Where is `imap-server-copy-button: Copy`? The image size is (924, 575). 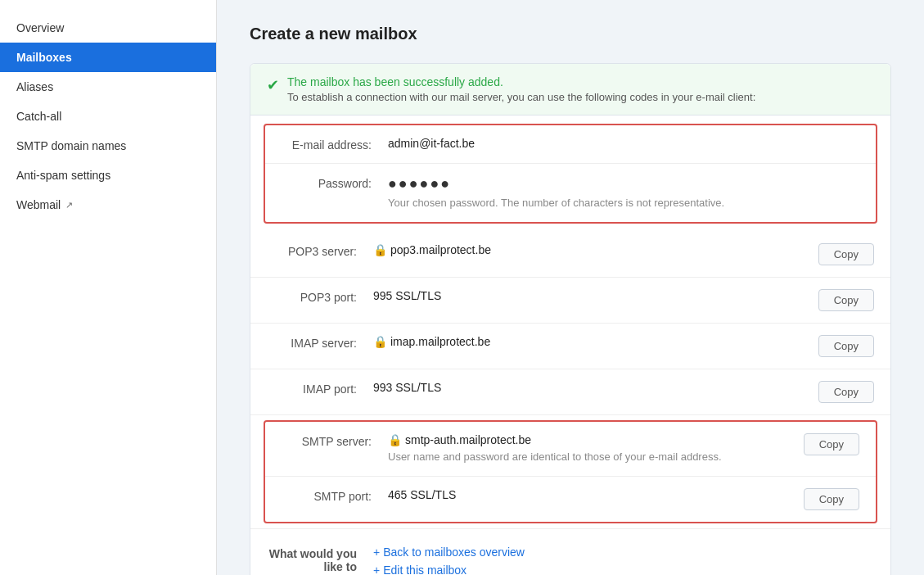
imap-server-copy-button: Copy is located at coordinates (846, 346).